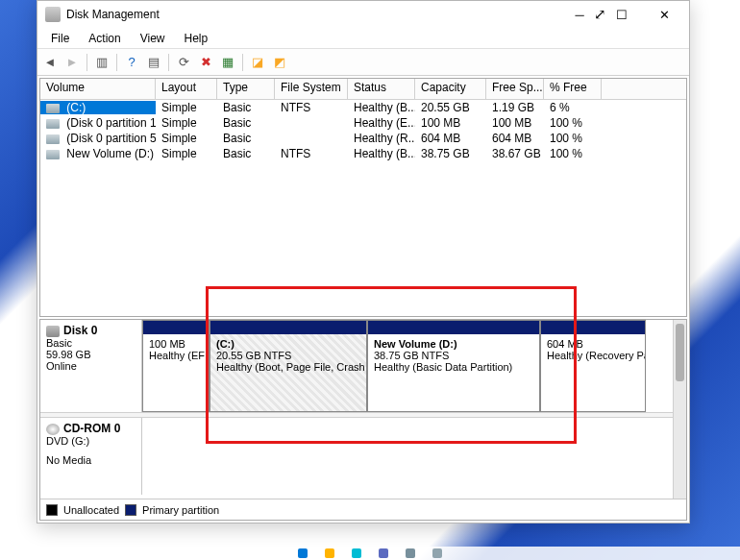 Image resolution: width=740 pixels, height=560 pixels. I want to click on col-filesystem: File System, so click(311, 88).